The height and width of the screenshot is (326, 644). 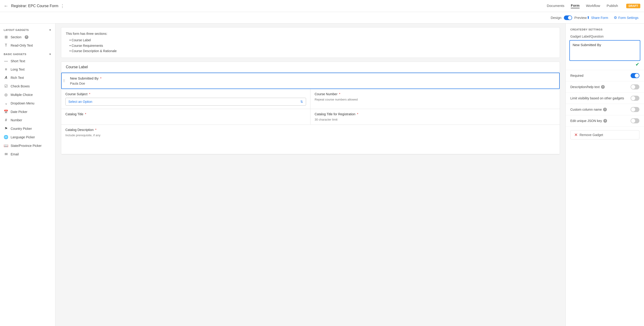 What do you see at coordinates (6, 45) in the screenshot?
I see `readonly-text-icon: T` at bounding box center [6, 45].